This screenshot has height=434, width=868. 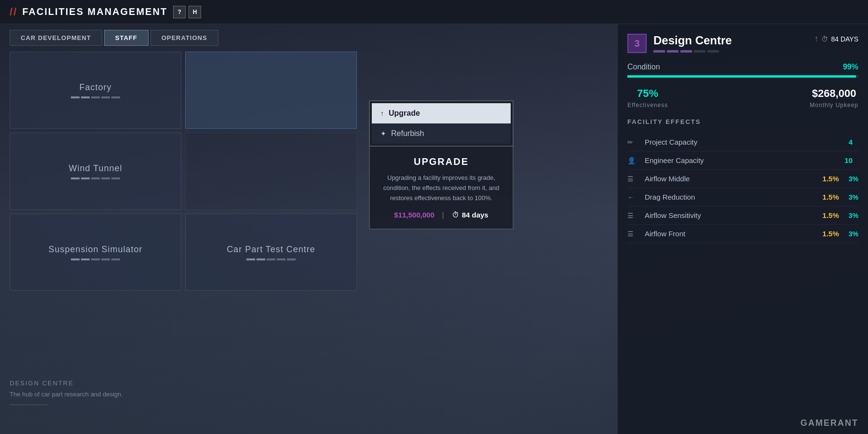 What do you see at coordinates (633, 142) in the screenshot?
I see `project-capacity-icon: ✏` at bounding box center [633, 142].